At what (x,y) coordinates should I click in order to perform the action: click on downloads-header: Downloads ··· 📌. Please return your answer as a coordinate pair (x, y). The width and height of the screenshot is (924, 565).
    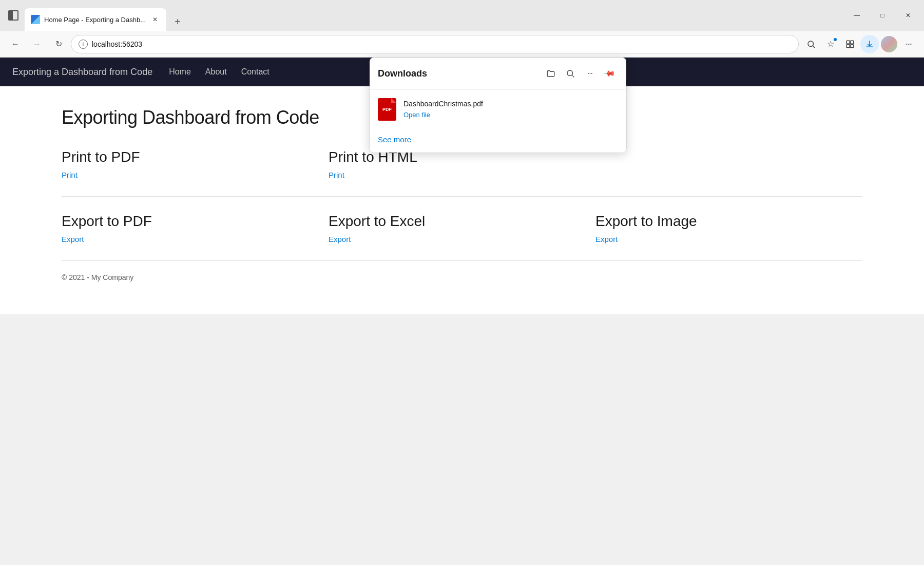
    Looking at the image, I should click on (498, 74).